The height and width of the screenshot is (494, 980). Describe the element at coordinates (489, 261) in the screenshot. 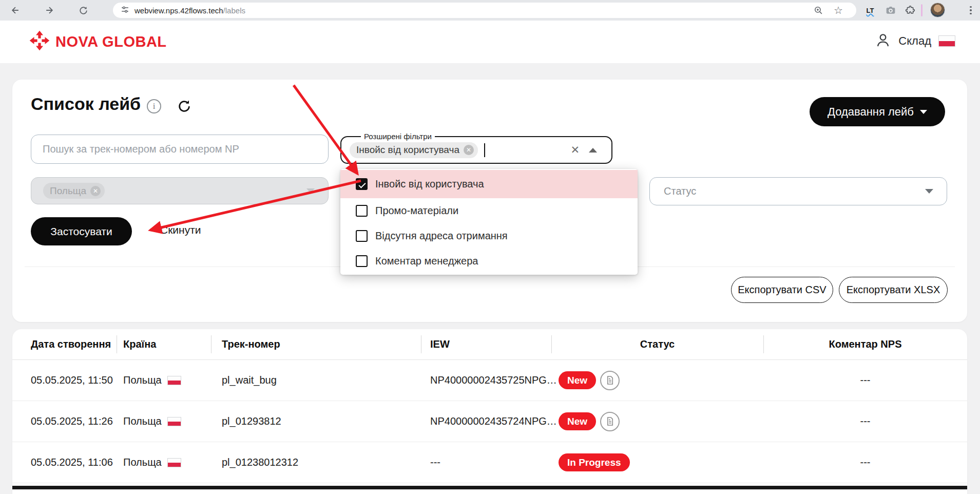

I see `option-manager-comment: Коментар менеджера` at that location.